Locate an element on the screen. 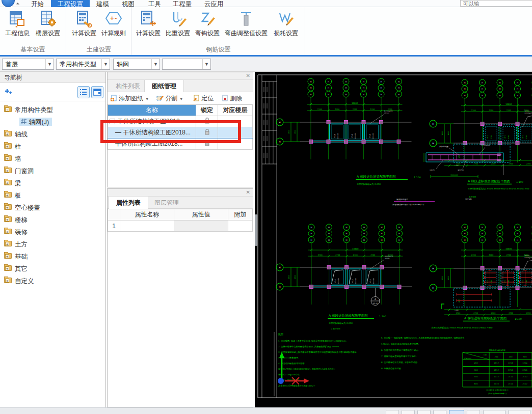 The image size is (532, 414). calc-settings-civil-button: 计算设置 is located at coordinates (84, 23).